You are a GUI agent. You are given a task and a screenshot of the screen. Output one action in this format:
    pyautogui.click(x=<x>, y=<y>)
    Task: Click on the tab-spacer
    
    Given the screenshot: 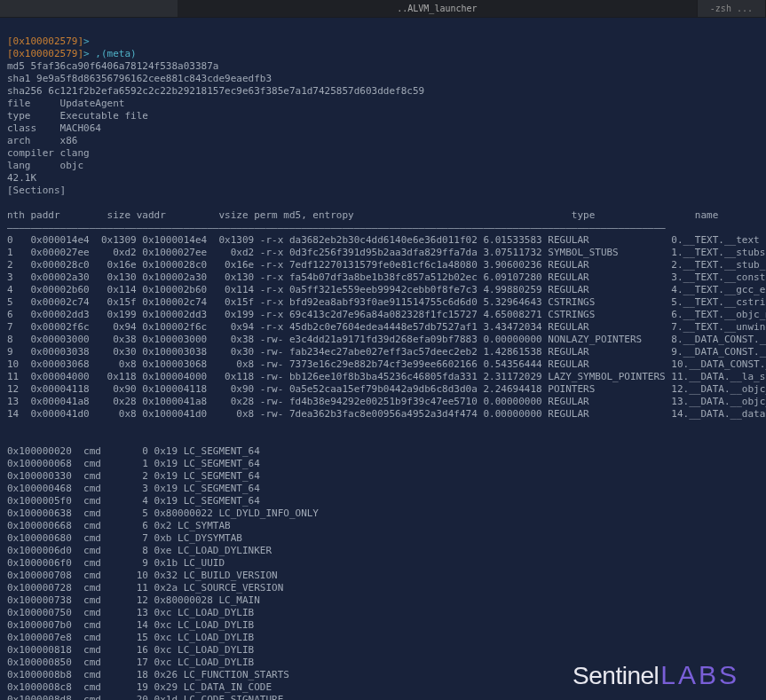 What is the action you would take?
    pyautogui.click(x=89, y=9)
    